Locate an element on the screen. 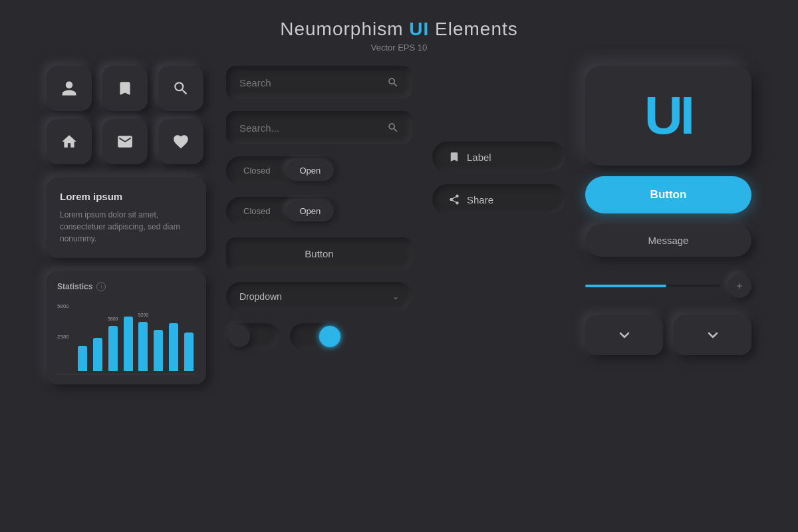 The width and height of the screenshot is (798, 532). bookmark-icon-button is located at coordinates (125, 88).